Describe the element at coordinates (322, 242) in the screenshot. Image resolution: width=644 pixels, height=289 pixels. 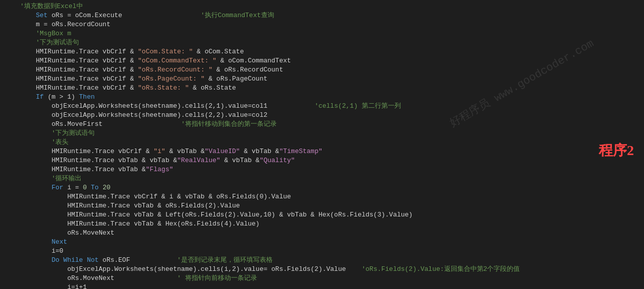
I see `table-row: Next` at that location.